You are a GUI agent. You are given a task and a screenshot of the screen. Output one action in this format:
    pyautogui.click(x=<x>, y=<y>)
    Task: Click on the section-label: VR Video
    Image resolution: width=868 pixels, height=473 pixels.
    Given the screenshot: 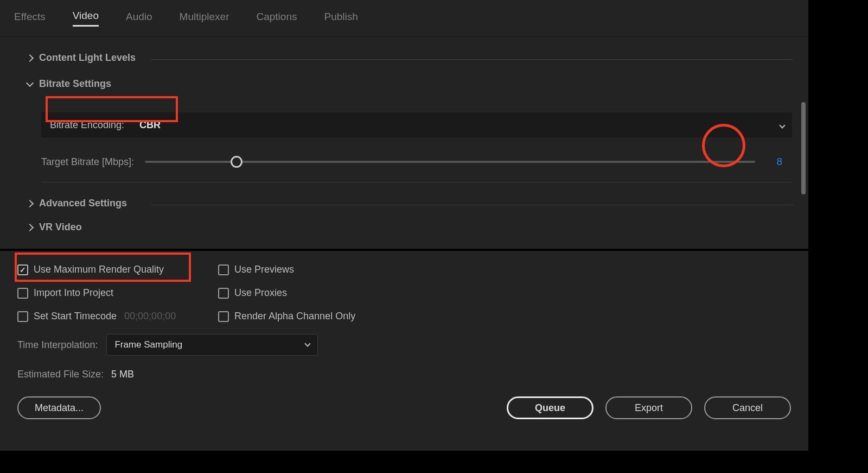 What is the action you would take?
    pyautogui.click(x=61, y=227)
    